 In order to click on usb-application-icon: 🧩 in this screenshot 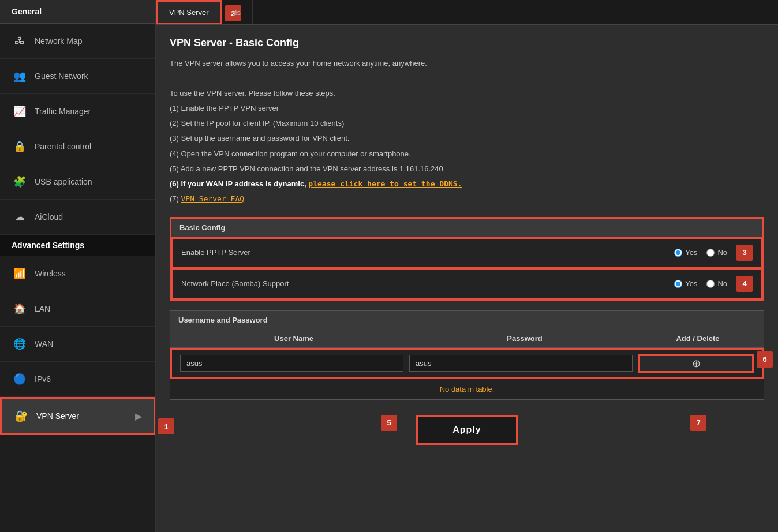, I will do `click(20, 182)`.